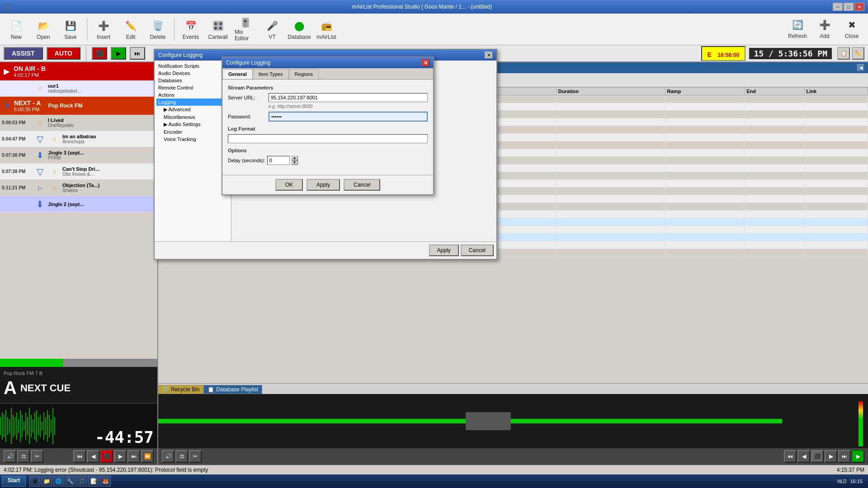 Image resolution: width=868 pixels, height=488 pixels. What do you see at coordinates (825, 28) in the screenshot?
I see `add-toolbar-button: ➕ Add` at bounding box center [825, 28].